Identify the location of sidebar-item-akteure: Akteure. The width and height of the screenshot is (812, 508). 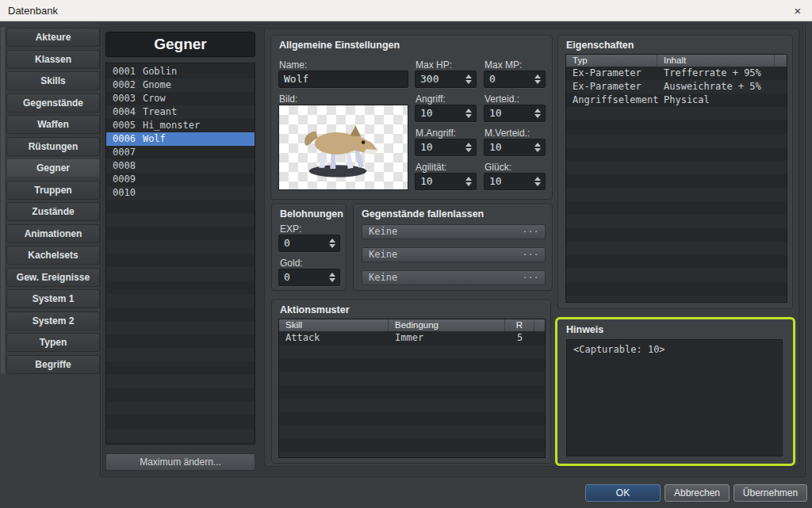
(53, 37).